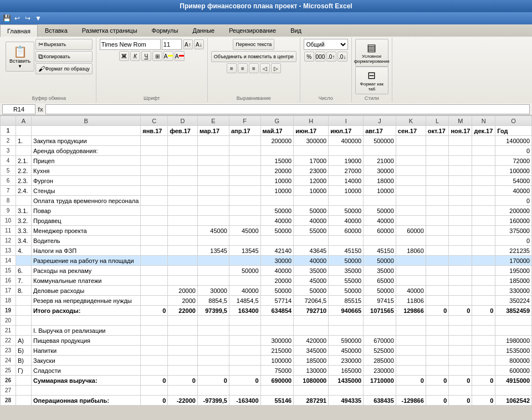 The width and height of the screenshot is (532, 420). What do you see at coordinates (461, 121) in the screenshot?
I see `col-header-m: M` at bounding box center [461, 121].